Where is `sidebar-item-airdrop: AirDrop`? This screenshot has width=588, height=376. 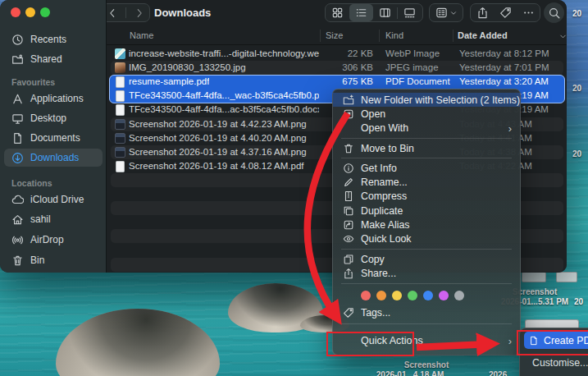
sidebar-item-airdrop: AirDrop is located at coordinates (53, 240).